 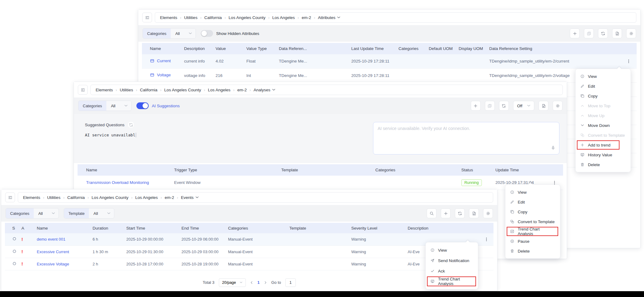 I want to click on ai-suggestions-section: Suggested Questions AI service unavailab…, so click(x=320, y=139).